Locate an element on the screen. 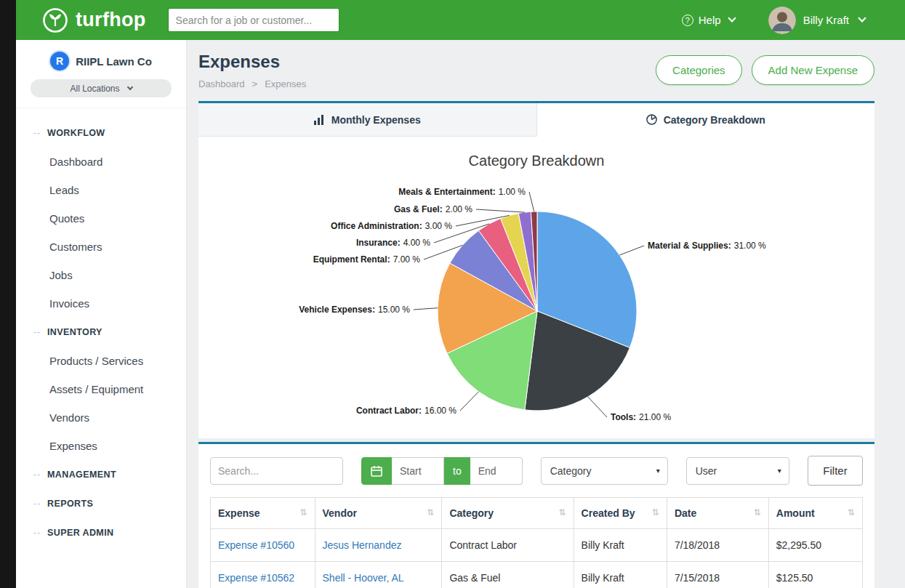 The height and width of the screenshot is (588, 905). column-label: Created By is located at coordinates (608, 513).